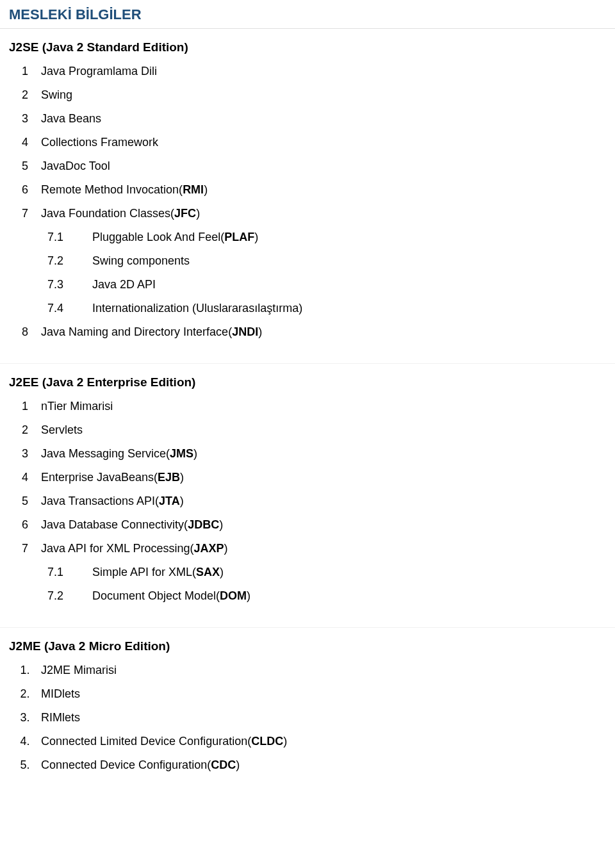 This screenshot has height=868, width=615. What do you see at coordinates (354, 261) in the screenshot?
I see `sub-item-content: Swing components` at bounding box center [354, 261].